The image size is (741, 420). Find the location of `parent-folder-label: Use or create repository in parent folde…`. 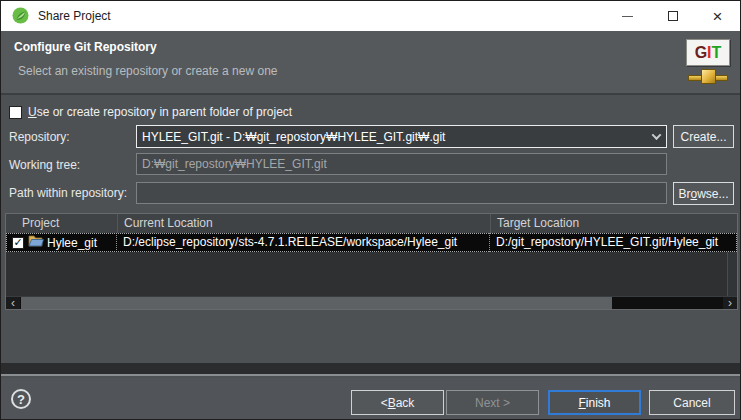

parent-folder-label: Use or create repository in parent folde… is located at coordinates (160, 112).